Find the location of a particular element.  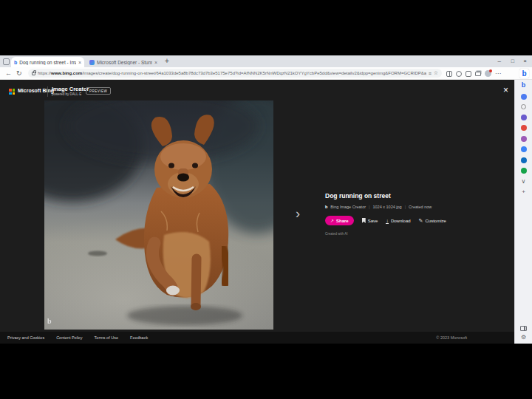

extensions-icon is located at coordinates (468, 74).